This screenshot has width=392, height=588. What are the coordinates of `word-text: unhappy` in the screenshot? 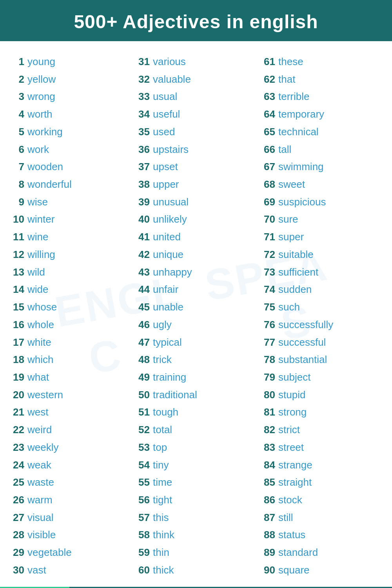 It's located at (172, 272).